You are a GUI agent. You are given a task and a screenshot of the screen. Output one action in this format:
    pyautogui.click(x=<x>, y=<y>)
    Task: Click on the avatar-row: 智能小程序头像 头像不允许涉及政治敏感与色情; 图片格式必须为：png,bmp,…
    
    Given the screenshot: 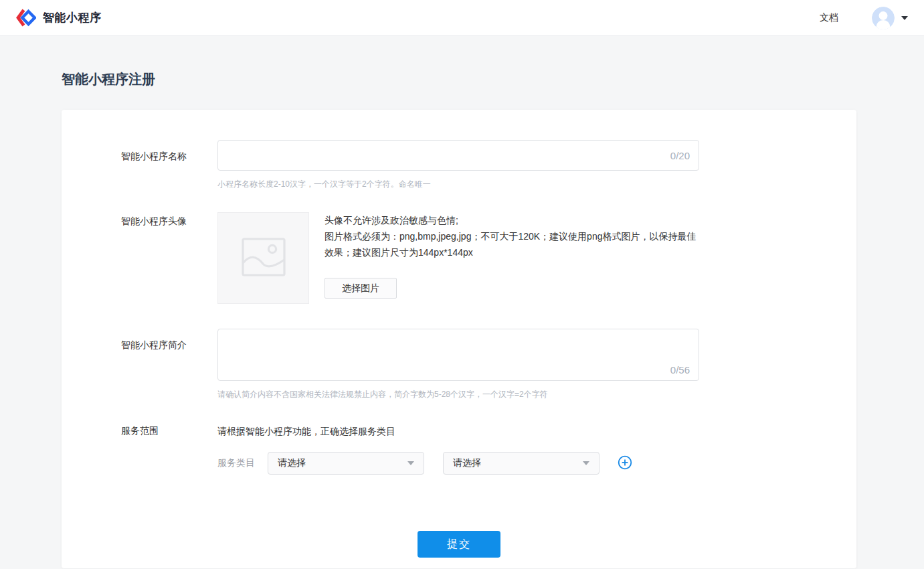 What is the action you would take?
    pyautogui.click(x=488, y=258)
    